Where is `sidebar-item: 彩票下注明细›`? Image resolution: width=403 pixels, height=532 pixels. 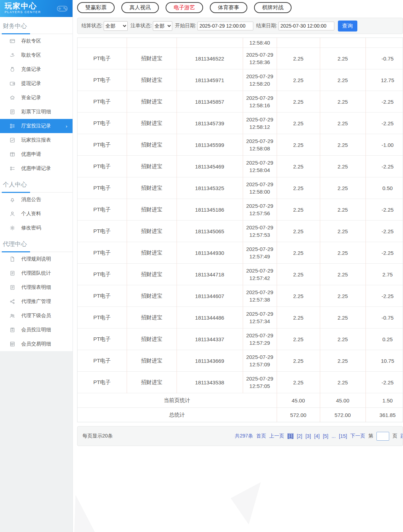 sidebar-item: 彩票下注明细› is located at coordinates (36, 112).